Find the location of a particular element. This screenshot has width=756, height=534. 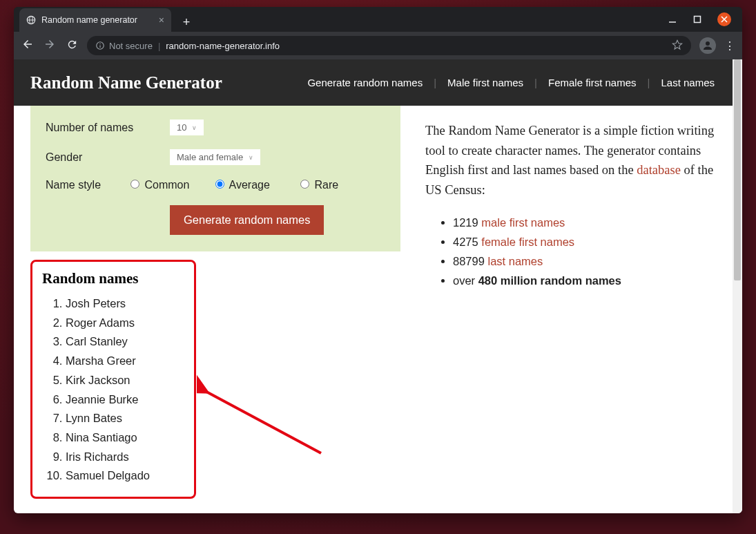

info-icon is located at coordinates (100, 46).